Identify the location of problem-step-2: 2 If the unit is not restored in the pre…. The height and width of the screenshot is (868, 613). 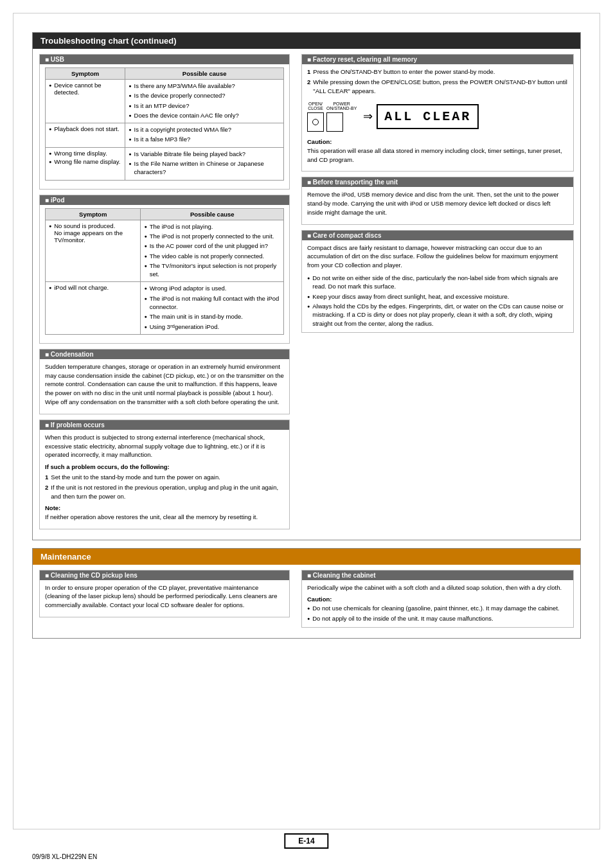
(164, 492).